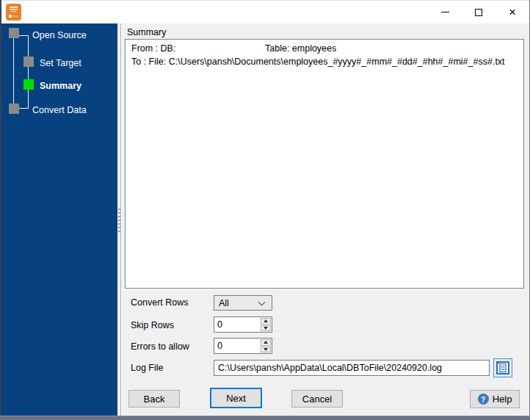 Image resolution: width=530 pixels, height=420 pixels. What do you see at coordinates (153, 325) in the screenshot?
I see `skip-rows-label: Skip Rows` at bounding box center [153, 325].